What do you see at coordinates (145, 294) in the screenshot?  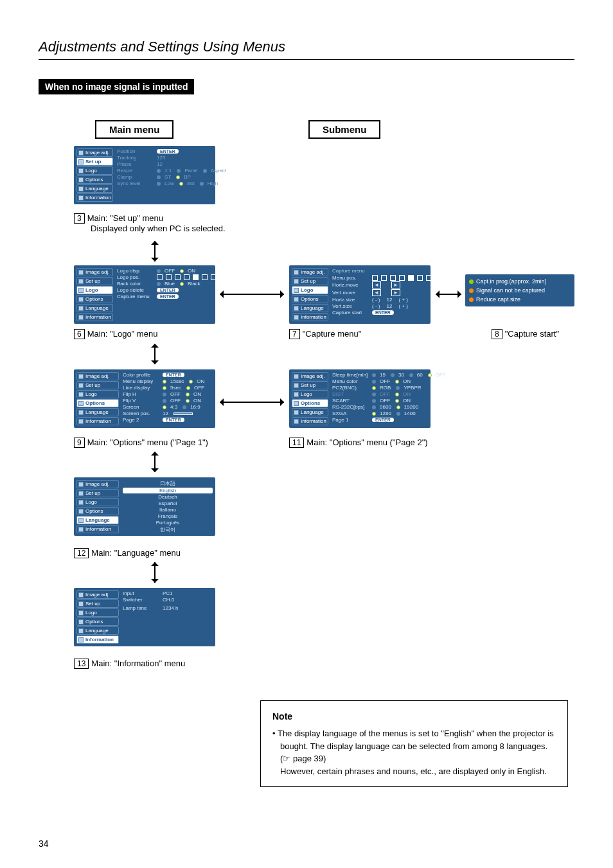 I see `panel-logo: Image adj.Set upLogoOptionsLanguageInfor…` at bounding box center [145, 294].